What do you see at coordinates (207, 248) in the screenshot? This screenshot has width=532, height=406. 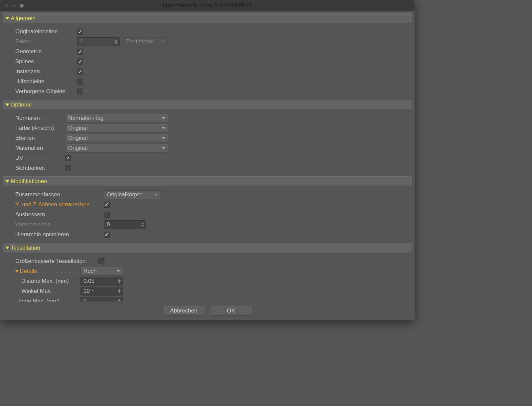 I see `section-tessellation: Tessellation` at bounding box center [207, 248].